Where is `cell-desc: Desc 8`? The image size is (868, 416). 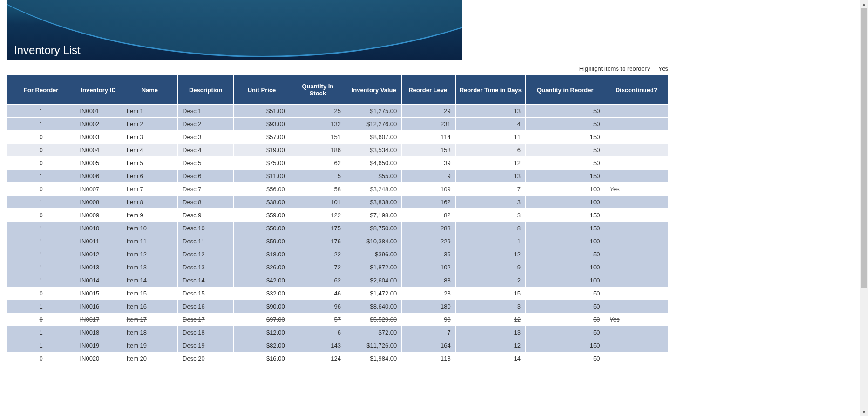
cell-desc: Desc 8 is located at coordinates (206, 202).